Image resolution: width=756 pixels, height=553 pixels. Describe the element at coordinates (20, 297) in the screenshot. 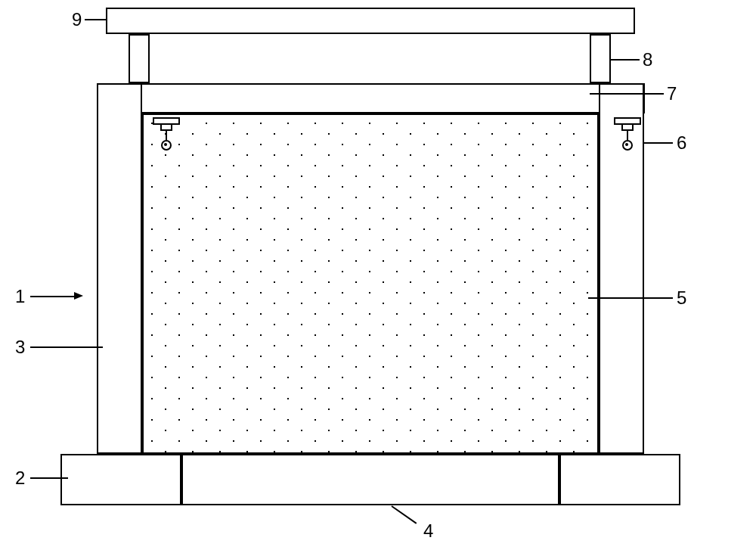

I see `label-1: 1` at that location.